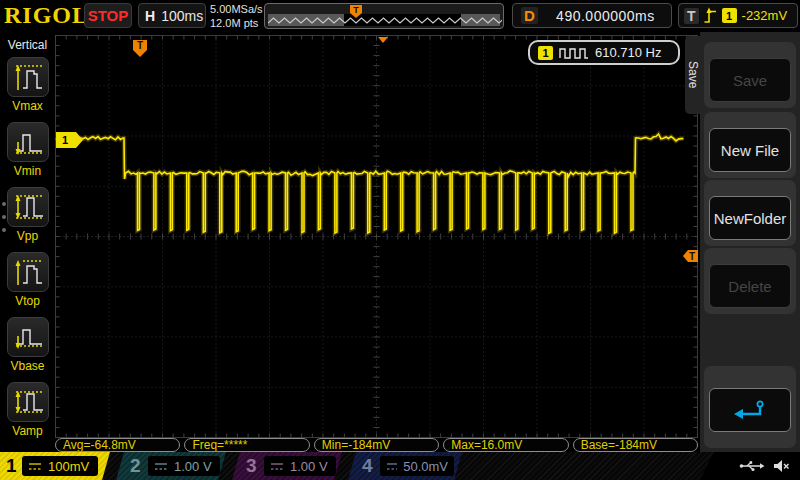  I want to click on trigger-level-value: -232mV, so click(765, 16).